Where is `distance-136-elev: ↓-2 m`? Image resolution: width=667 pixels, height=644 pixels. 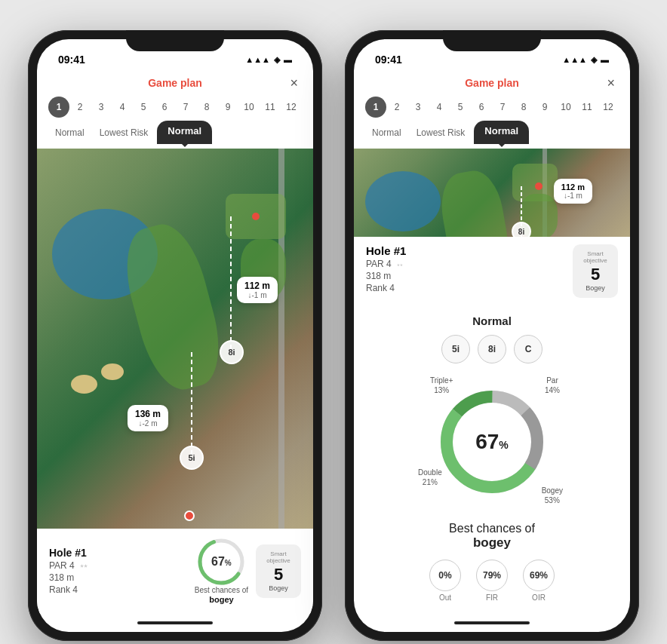 distance-136-elev: ↓-2 m is located at coordinates (148, 424).